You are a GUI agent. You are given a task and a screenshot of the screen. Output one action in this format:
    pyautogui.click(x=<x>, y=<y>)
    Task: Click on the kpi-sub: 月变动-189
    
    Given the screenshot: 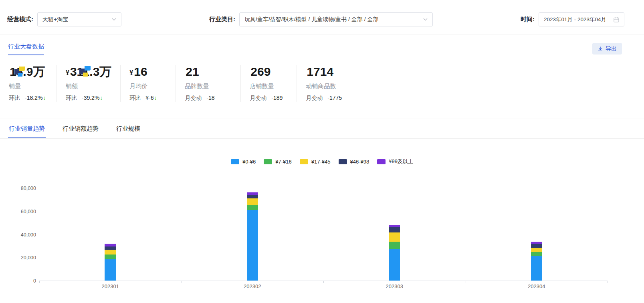 What is the action you would take?
    pyautogui.click(x=269, y=98)
    